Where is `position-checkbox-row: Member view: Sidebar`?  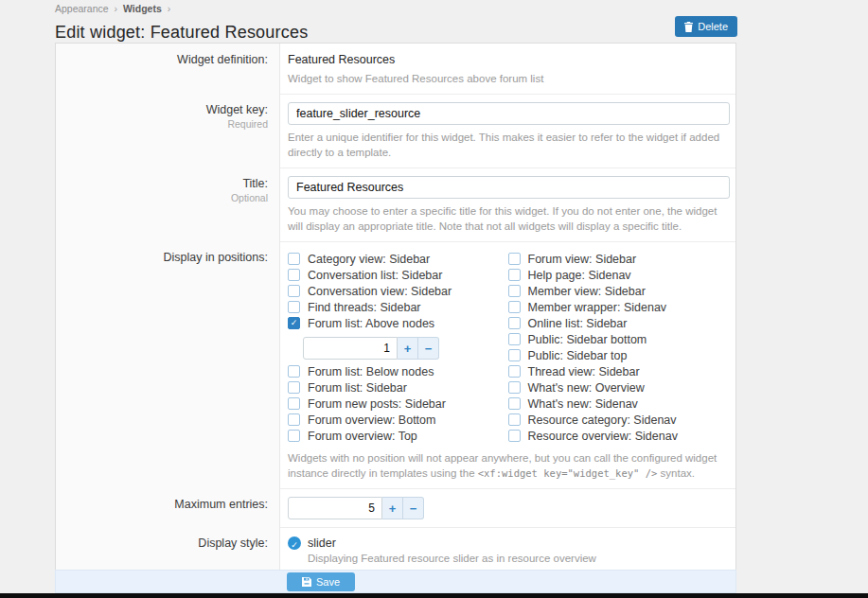
position-checkbox-row: Member view: Sidebar is located at coordinates (619, 291).